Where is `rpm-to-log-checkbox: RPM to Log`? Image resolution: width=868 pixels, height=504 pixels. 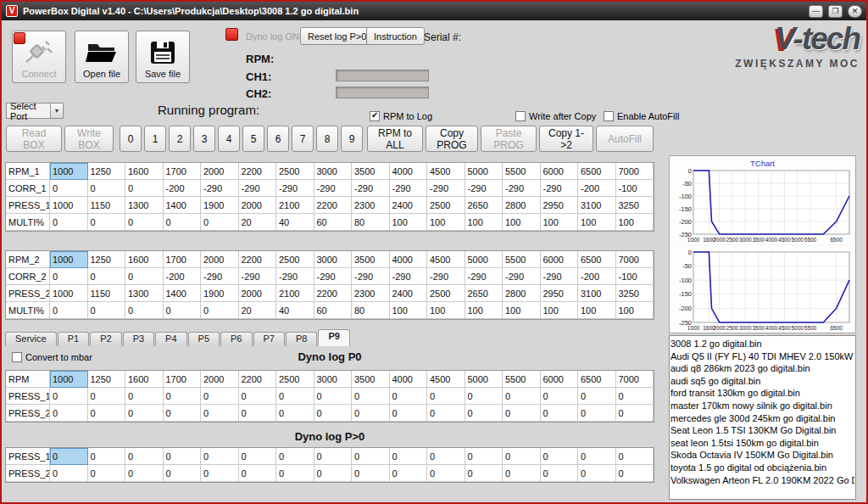 rpm-to-log-checkbox: RPM to Log is located at coordinates (401, 116).